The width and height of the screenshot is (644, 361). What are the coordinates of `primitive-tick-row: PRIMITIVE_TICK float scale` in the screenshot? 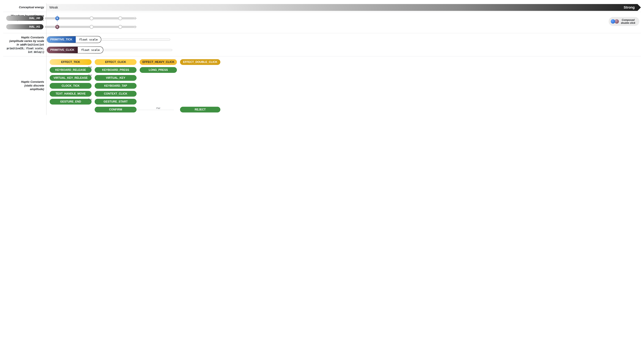 It's located at (344, 40).